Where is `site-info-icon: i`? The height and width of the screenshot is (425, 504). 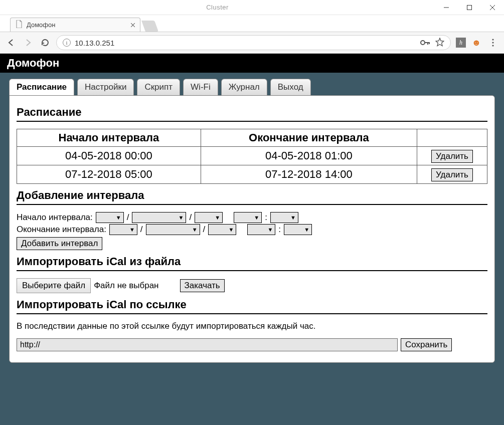
site-info-icon: i is located at coordinates (67, 43).